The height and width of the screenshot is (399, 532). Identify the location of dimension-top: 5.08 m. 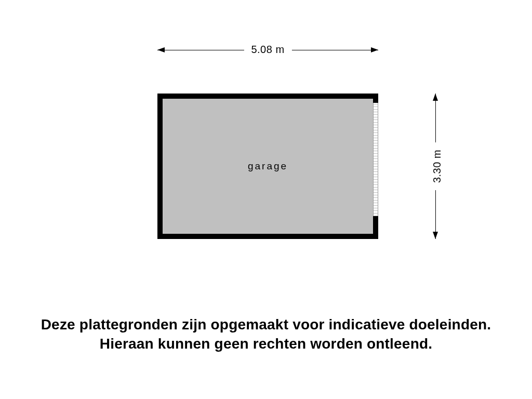
(268, 51).